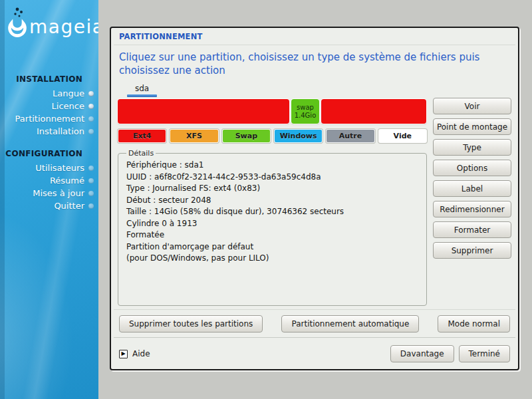  I want to click on button-label: Voir, so click(472, 106).